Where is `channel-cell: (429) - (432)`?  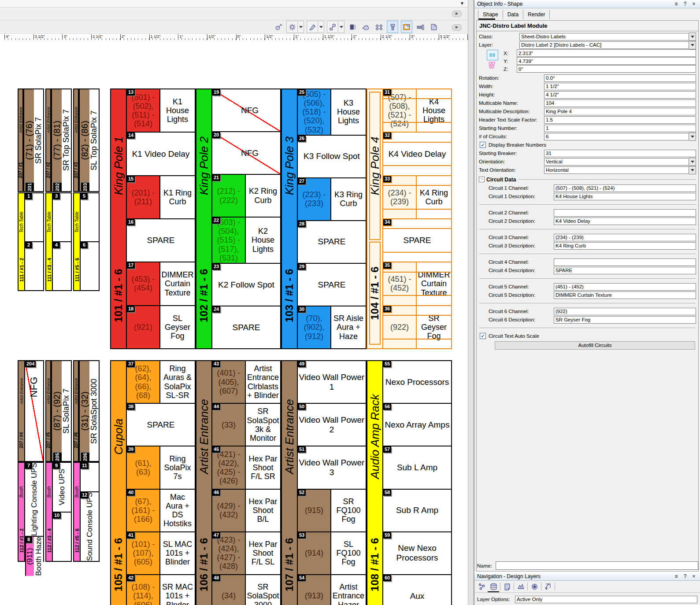
channel-cell: (429) - (432) is located at coordinates (229, 511).